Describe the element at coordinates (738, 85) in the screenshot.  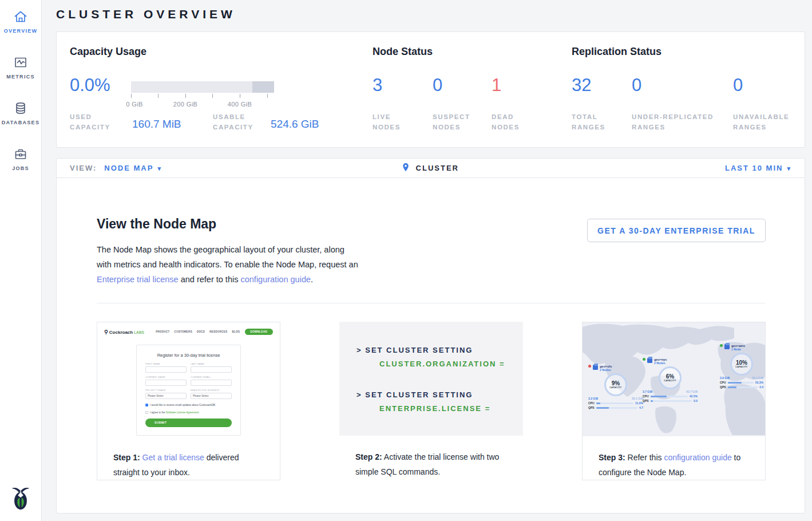
I see `unavailable-ranges-value: 0` at that location.